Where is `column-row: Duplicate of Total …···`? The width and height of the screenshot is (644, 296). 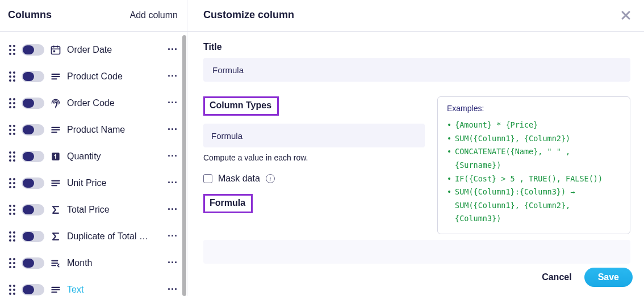
column-row: Duplicate of Total …··· is located at coordinates (93, 236).